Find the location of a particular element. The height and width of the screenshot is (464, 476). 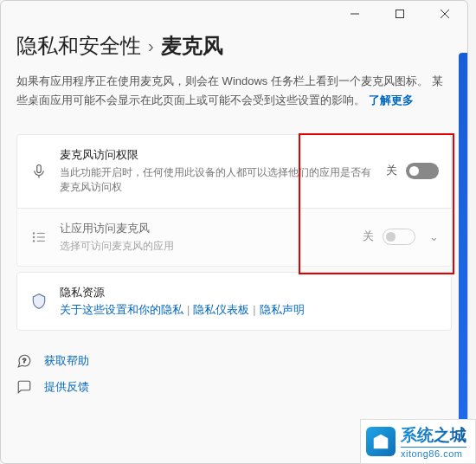

page-title: 麦克风 is located at coordinates (192, 46).